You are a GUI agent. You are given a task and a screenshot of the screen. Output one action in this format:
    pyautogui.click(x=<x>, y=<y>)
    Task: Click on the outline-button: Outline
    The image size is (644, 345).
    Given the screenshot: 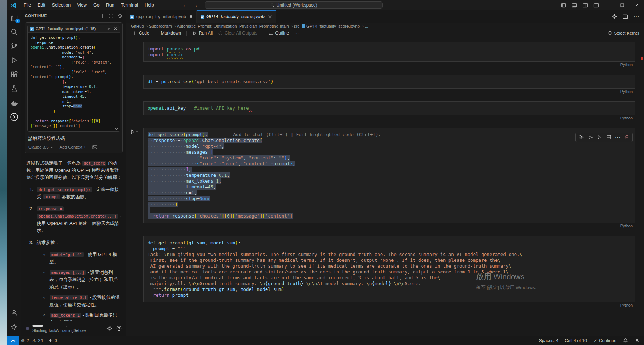 What is the action you would take?
    pyautogui.click(x=279, y=33)
    